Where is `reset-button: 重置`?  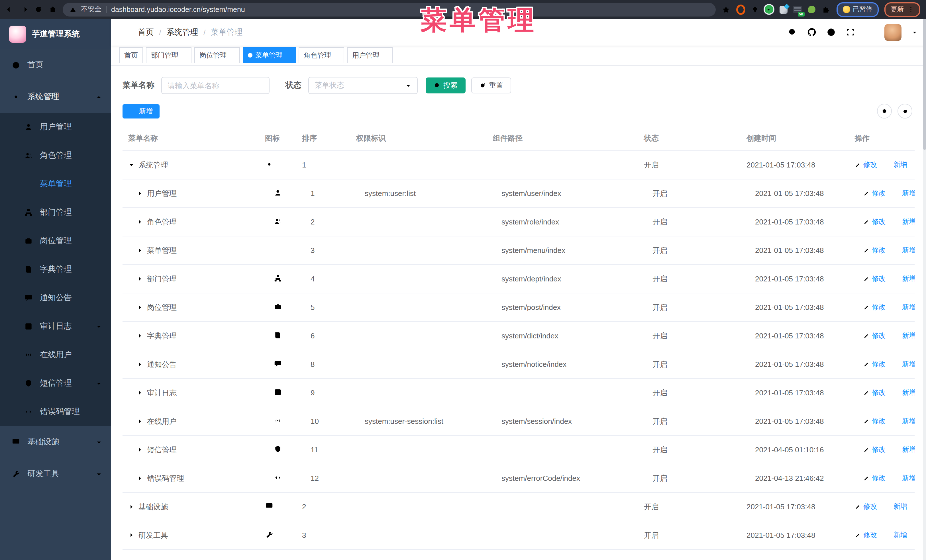 reset-button: 重置 is located at coordinates (491, 86).